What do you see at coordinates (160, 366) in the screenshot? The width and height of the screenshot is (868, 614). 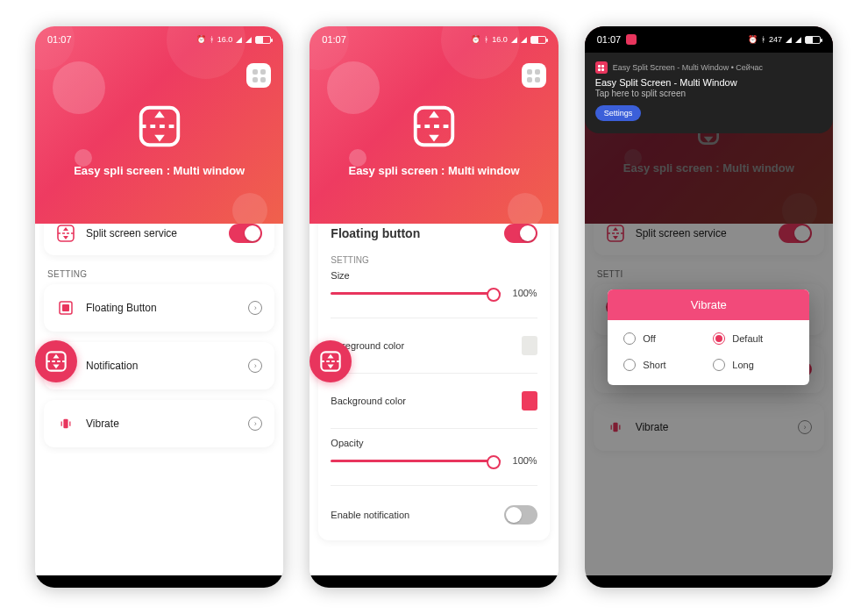 I see `notification-row: Notification ›` at bounding box center [160, 366].